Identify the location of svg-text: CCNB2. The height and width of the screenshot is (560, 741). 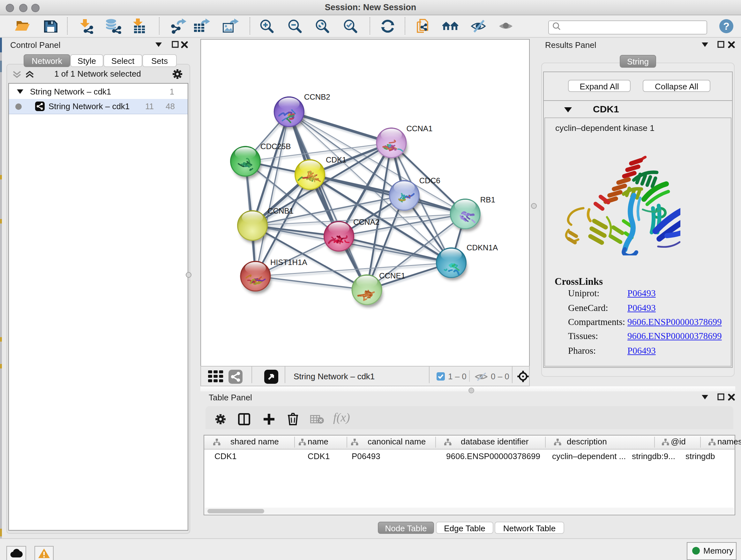
(317, 97).